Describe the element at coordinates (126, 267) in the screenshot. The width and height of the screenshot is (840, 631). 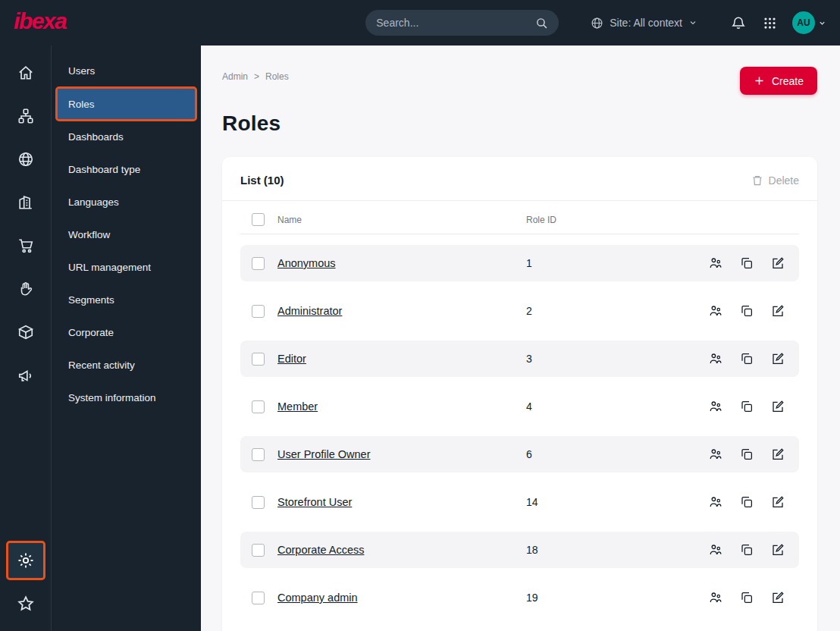
I see `sidebar-menu-item: URL management` at that location.